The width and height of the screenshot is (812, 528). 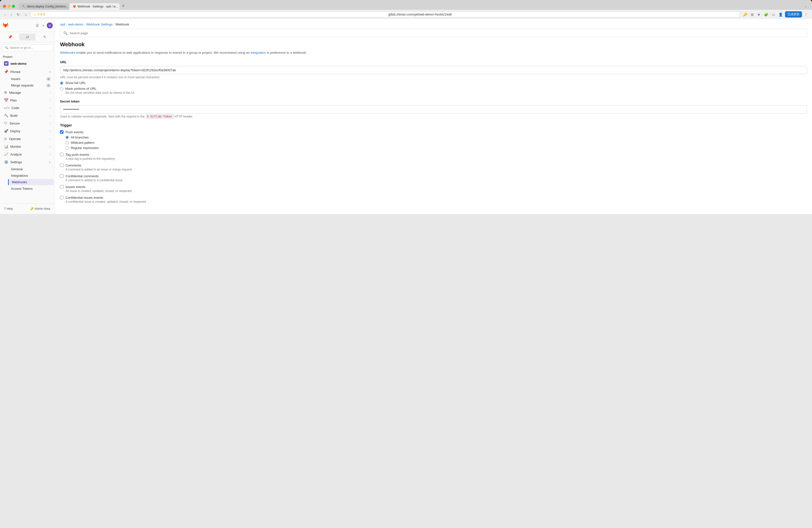 I want to click on hint-text-suffix: HTTP header., so click(x=184, y=117).